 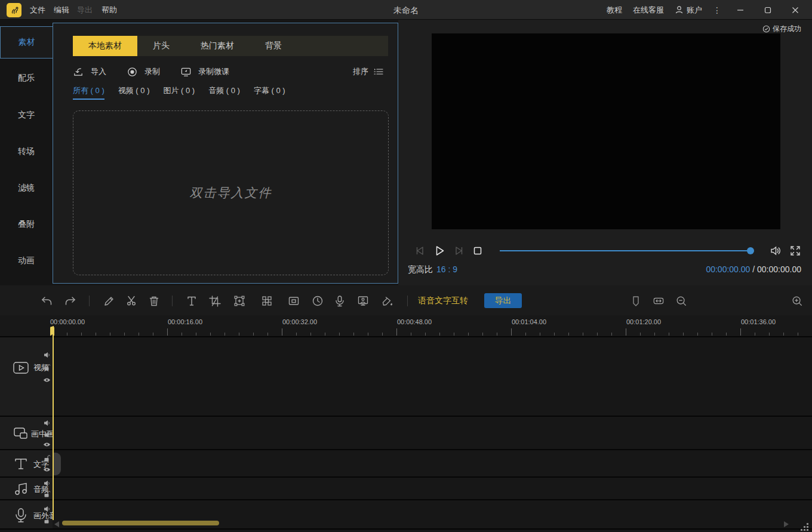 What do you see at coordinates (217, 46) in the screenshot?
I see `tab-popular-media: 热门素材` at bounding box center [217, 46].